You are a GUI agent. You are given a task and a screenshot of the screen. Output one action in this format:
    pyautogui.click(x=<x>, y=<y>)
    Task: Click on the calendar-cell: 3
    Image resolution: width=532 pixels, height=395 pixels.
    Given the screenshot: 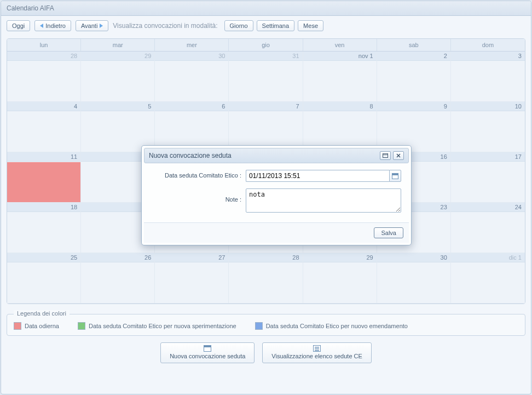 What is the action you would take?
    pyautogui.click(x=488, y=77)
    